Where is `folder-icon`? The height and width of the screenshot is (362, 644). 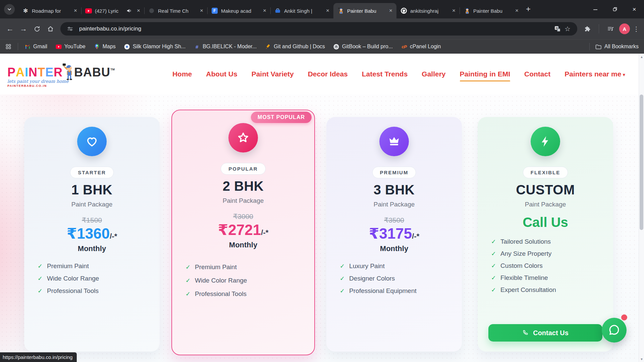
folder-icon is located at coordinates (598, 47).